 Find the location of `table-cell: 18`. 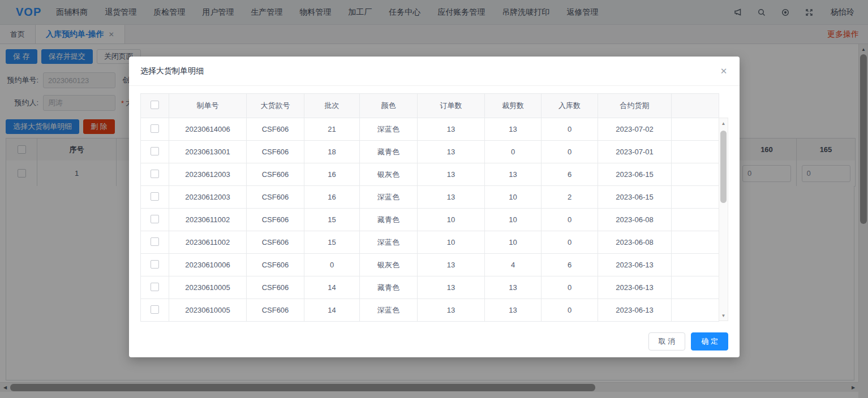

table-cell: 18 is located at coordinates (332, 152).